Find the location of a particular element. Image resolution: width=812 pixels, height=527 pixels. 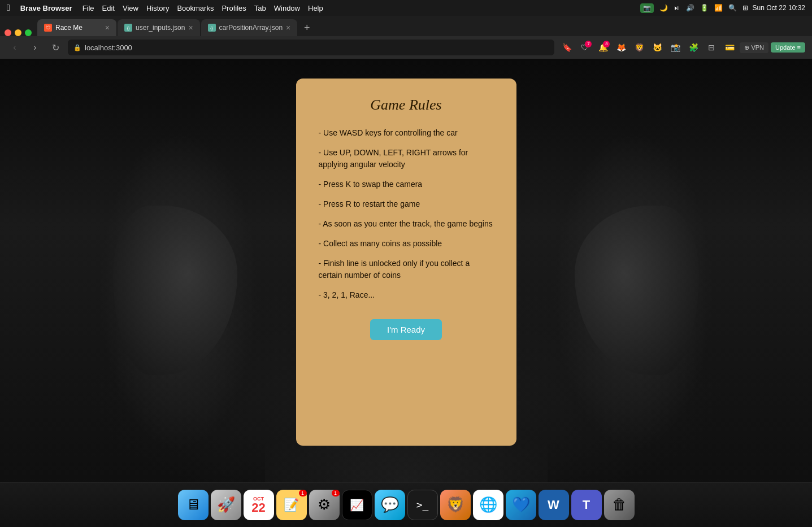

menu-window: Window is located at coordinates (287, 8).